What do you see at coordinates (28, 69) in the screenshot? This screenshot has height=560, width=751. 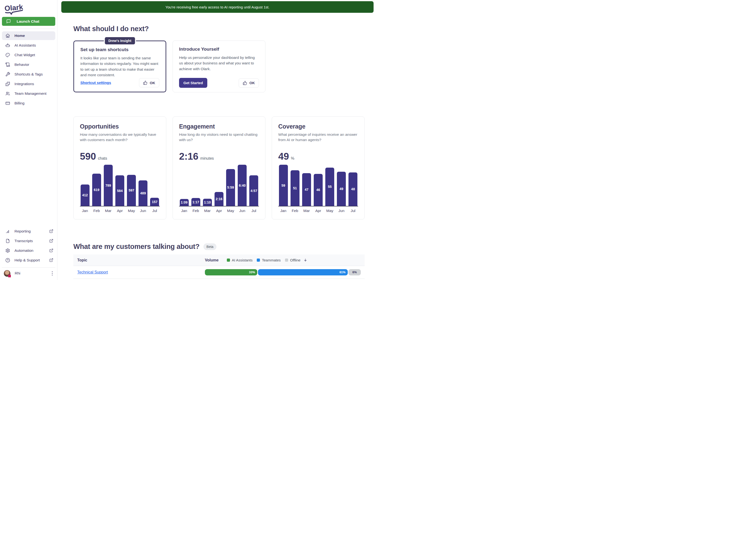 I see `sidebar-primary-nav: HomeAI AssistantsChat WidgetBehaviorShor…` at bounding box center [28, 69].